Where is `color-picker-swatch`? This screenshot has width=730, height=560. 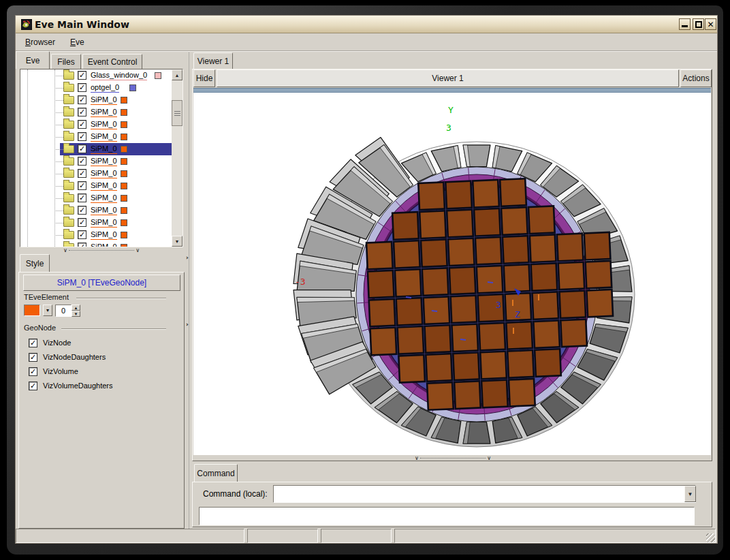
color-picker-swatch is located at coordinates (32, 311).